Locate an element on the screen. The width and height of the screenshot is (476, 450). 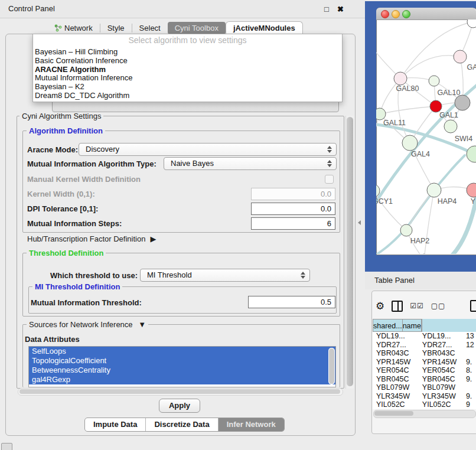
manual-kernel-checkbox is located at coordinates (330, 180).